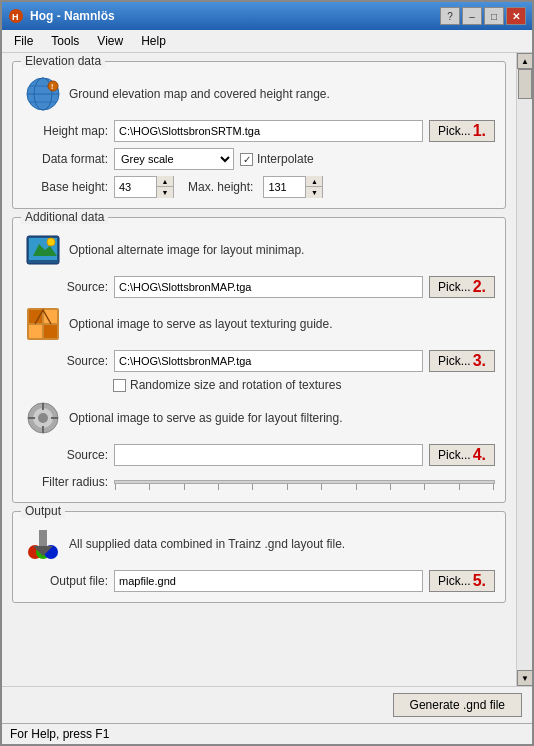  What do you see at coordinates (43, 511) in the screenshot?
I see `output-group-label: Output` at bounding box center [43, 511].